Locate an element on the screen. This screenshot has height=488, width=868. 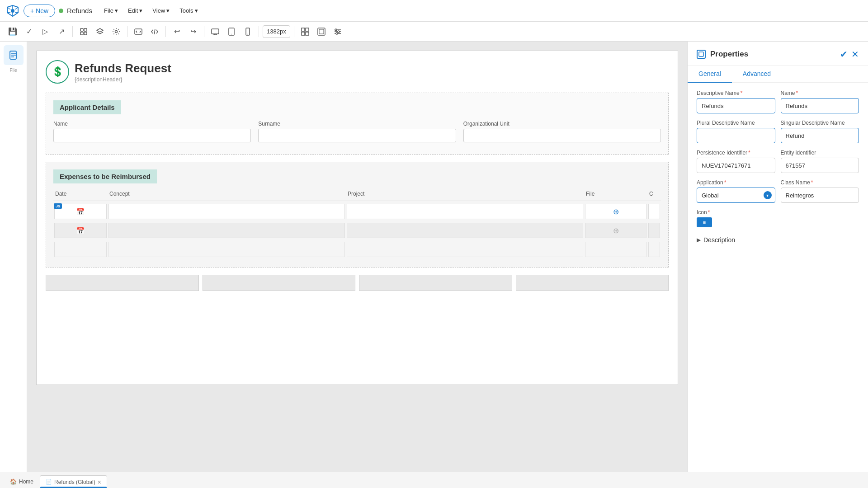
undo-button: ↩ is located at coordinates (177, 32).